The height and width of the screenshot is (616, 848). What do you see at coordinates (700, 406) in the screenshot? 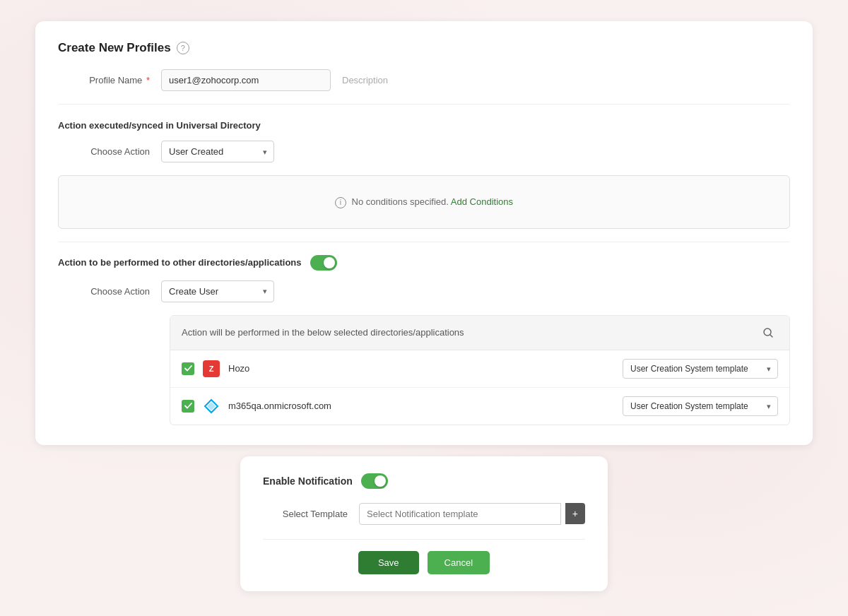
I see `m365-template-wrapper: User Creation System template ▾` at bounding box center [700, 406].